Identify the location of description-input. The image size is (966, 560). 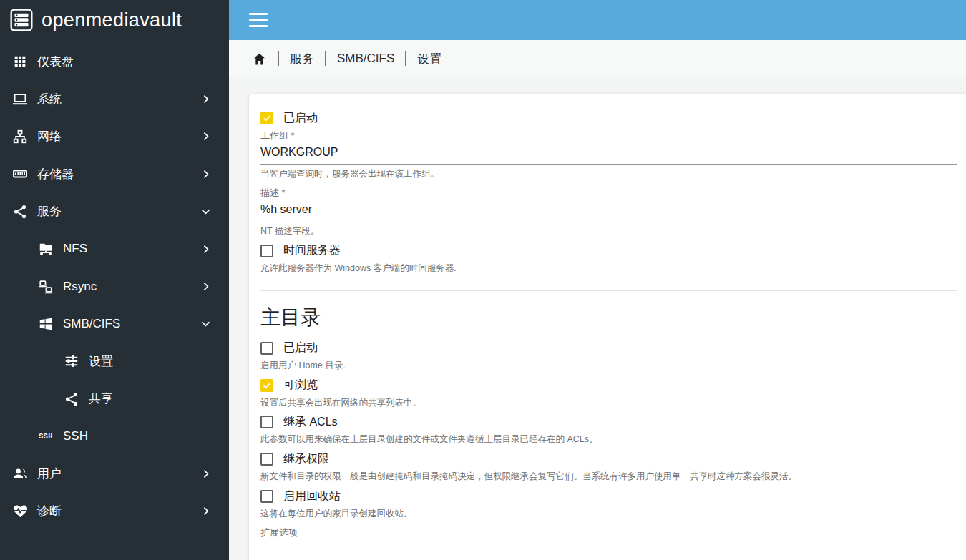
(609, 212).